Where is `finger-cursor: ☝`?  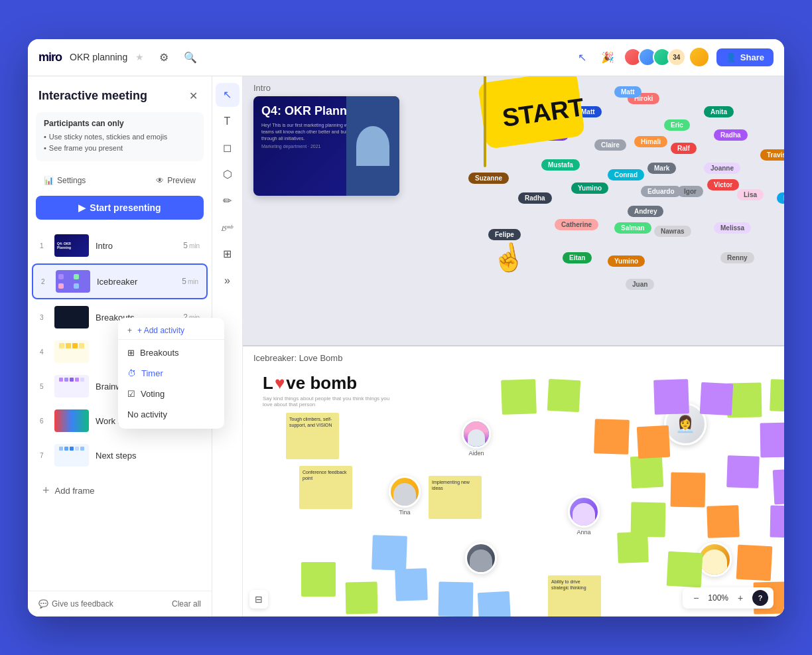
finger-cursor: ☝ is located at coordinates (508, 257).